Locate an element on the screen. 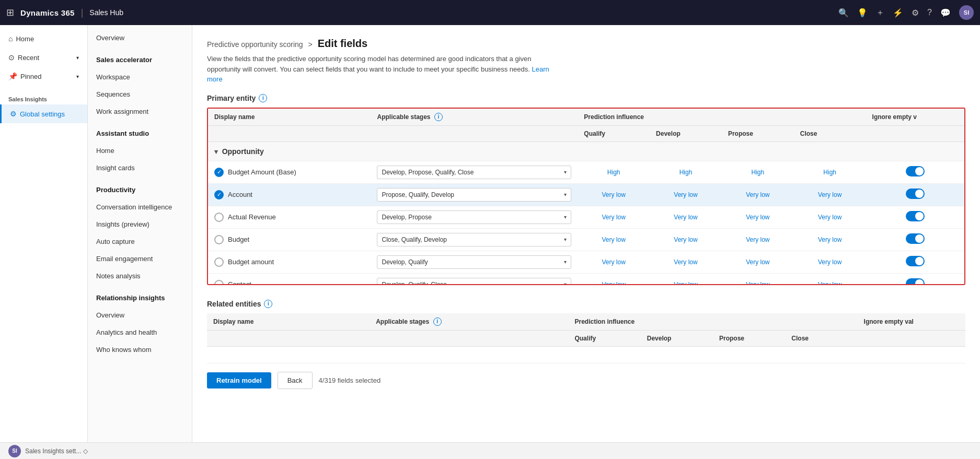  second-item-workspace: Workspace is located at coordinates (140, 77).